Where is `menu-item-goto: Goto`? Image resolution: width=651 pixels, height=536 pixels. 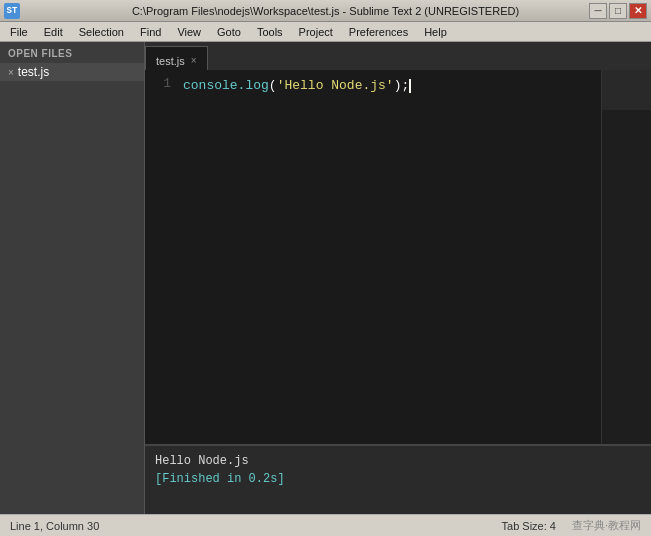 menu-item-goto: Goto is located at coordinates (229, 32).